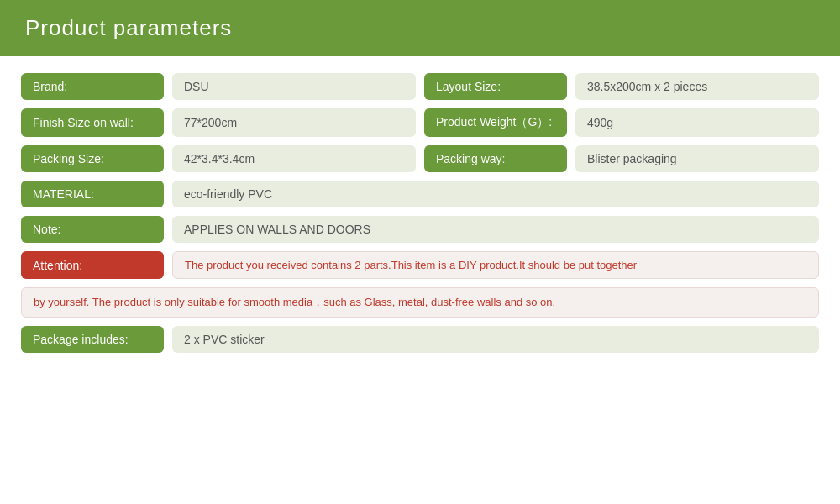 Image resolution: width=840 pixels, height=504 pixels. Describe the element at coordinates (496, 339) in the screenshot. I see `package-value: 2 x PVC sticker` at that location.